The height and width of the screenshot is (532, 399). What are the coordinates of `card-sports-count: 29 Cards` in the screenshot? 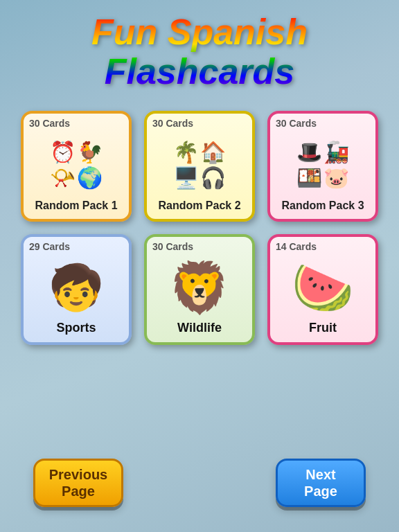 It's located at (50, 247).